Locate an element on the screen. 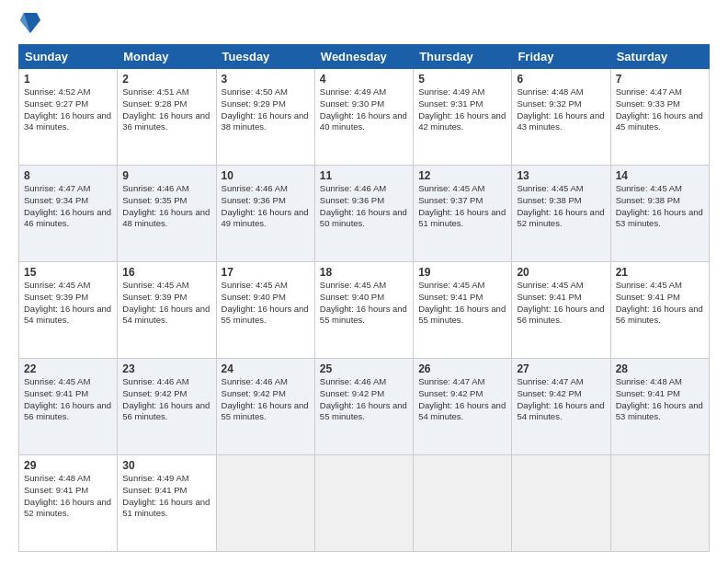  calendar-cell: 16Sunrise: 4:45 AMSunset: 9:39 PMDayligh… is located at coordinates (167, 311).